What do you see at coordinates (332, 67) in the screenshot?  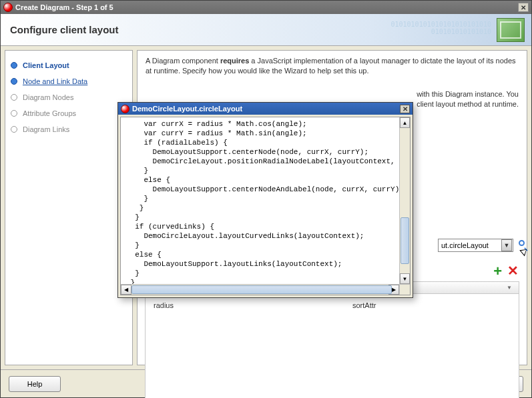 I see `description-text: A Diagram component requires a JavaScrip…` at bounding box center [332, 67].